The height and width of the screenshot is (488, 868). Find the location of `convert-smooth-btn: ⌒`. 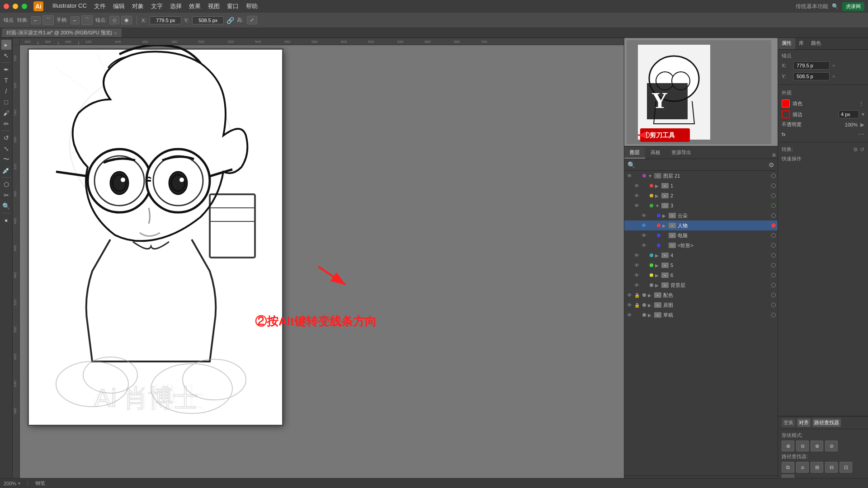

convert-smooth-btn: ⌒ is located at coordinates (48, 20).